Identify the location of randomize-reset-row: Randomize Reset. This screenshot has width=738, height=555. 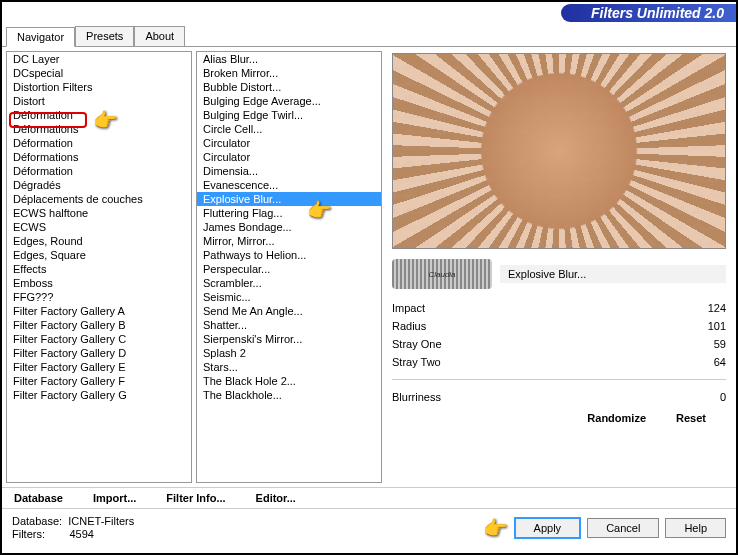
(559, 418).